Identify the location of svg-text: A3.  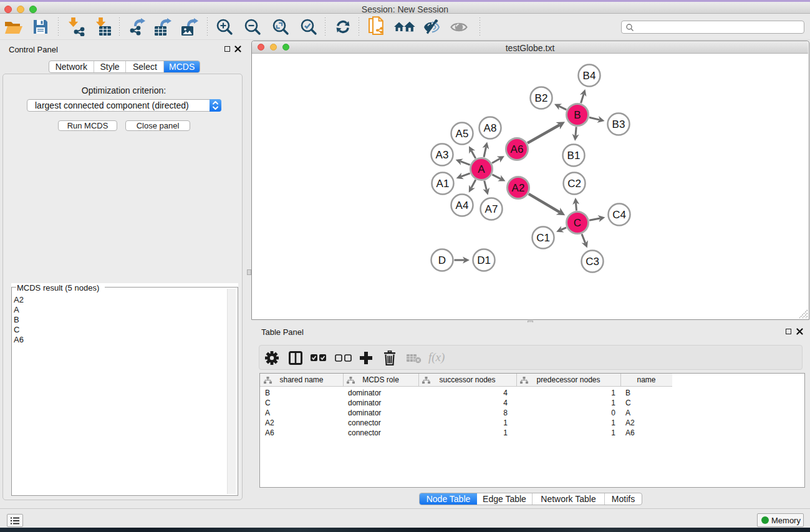
(443, 155).